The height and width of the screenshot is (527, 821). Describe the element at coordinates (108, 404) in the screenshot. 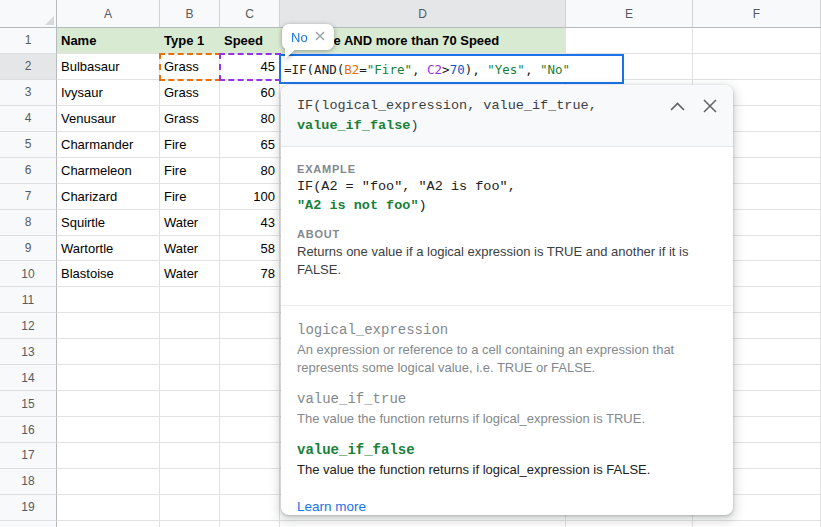

I see `cell-A15` at that location.